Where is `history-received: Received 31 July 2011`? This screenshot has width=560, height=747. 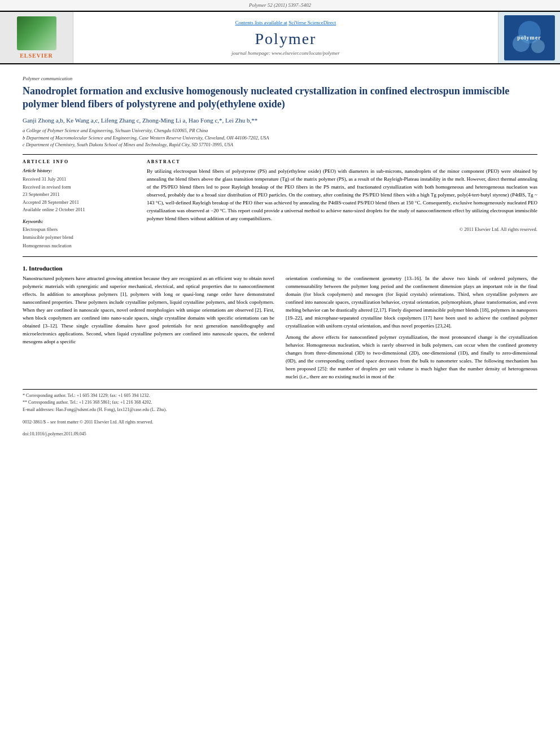
history-received: Received 31 July 2011 is located at coordinates (79, 180).